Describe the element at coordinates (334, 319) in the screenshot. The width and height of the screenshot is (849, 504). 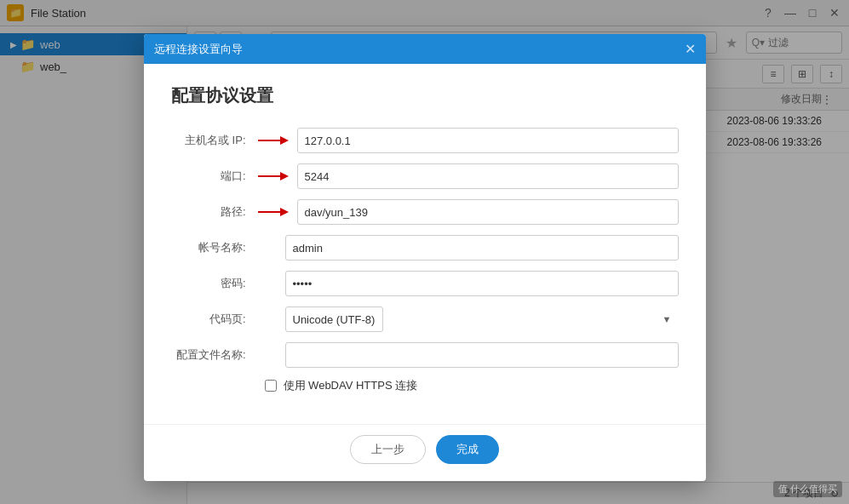
I see `codepage-select: Unicode (UTF-8) UTF-8 GBK Big5` at that location.